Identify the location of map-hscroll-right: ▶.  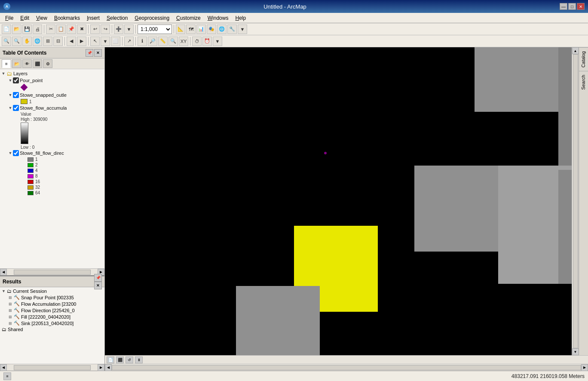
(585, 368).